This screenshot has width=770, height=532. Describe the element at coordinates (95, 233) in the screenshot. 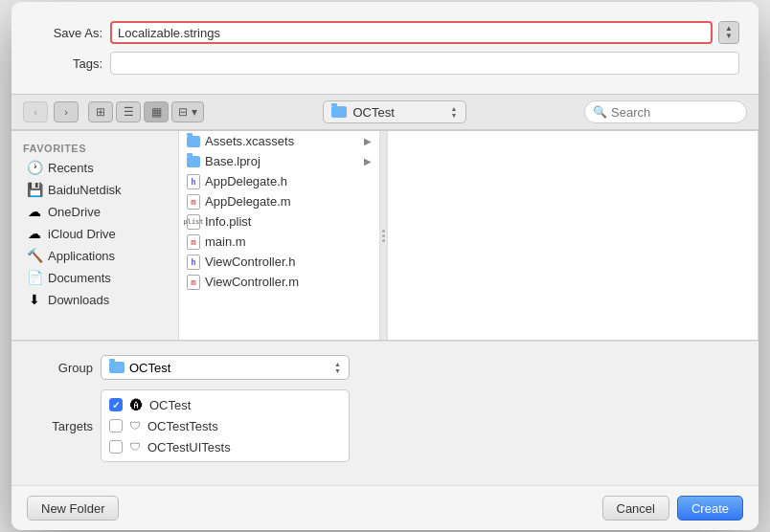

I see `sidebar-item-icloud: ☁ iCloud Drive` at that location.